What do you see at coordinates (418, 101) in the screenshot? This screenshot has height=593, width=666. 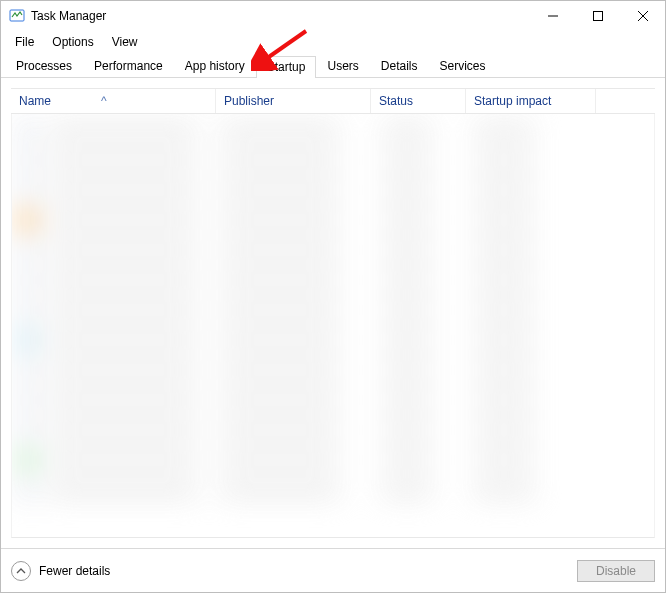 I see `column-status: Status` at bounding box center [418, 101].